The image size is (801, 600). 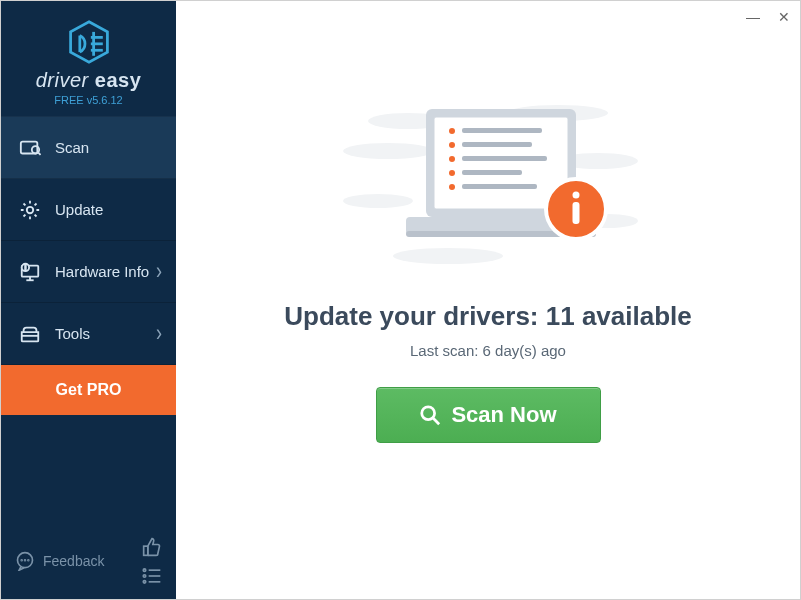 I want to click on last-scan-text: Last scan: 6 day(s) ago, so click(x=488, y=350).